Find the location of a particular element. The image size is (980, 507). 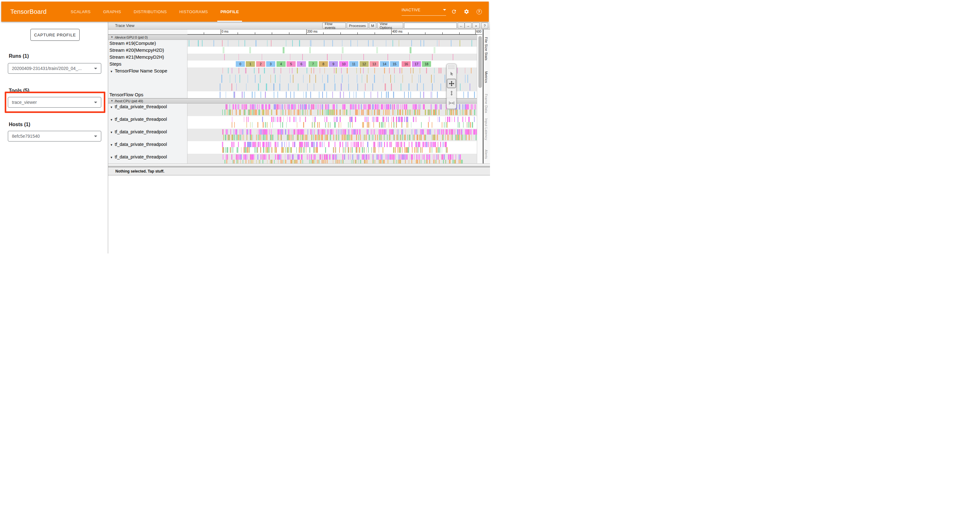

tab-graphs: GRAPHS is located at coordinates (112, 11).